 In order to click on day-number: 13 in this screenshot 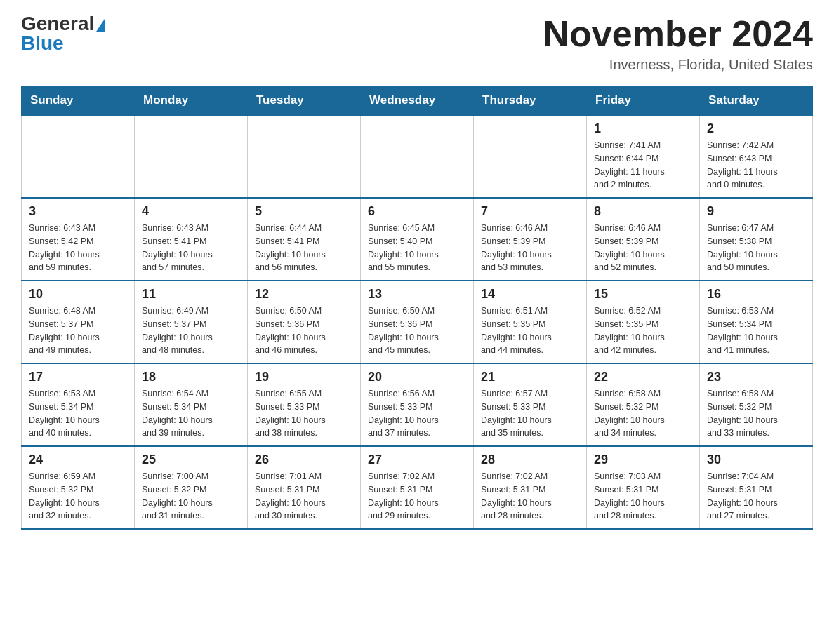, I will do `click(417, 295)`.